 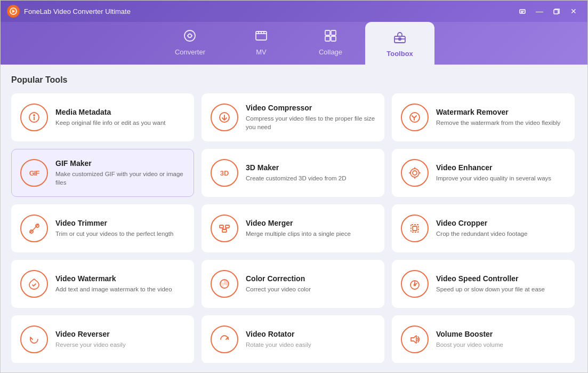 I want to click on tab-collage-label: Collage, so click(x=331, y=52).